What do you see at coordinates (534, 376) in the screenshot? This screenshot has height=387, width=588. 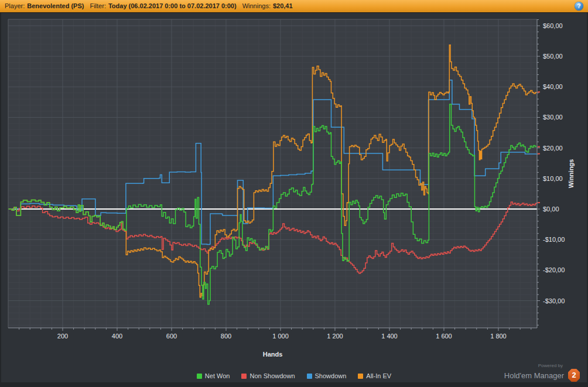 I see `brand-name: Hold'em Manager` at bounding box center [534, 376].